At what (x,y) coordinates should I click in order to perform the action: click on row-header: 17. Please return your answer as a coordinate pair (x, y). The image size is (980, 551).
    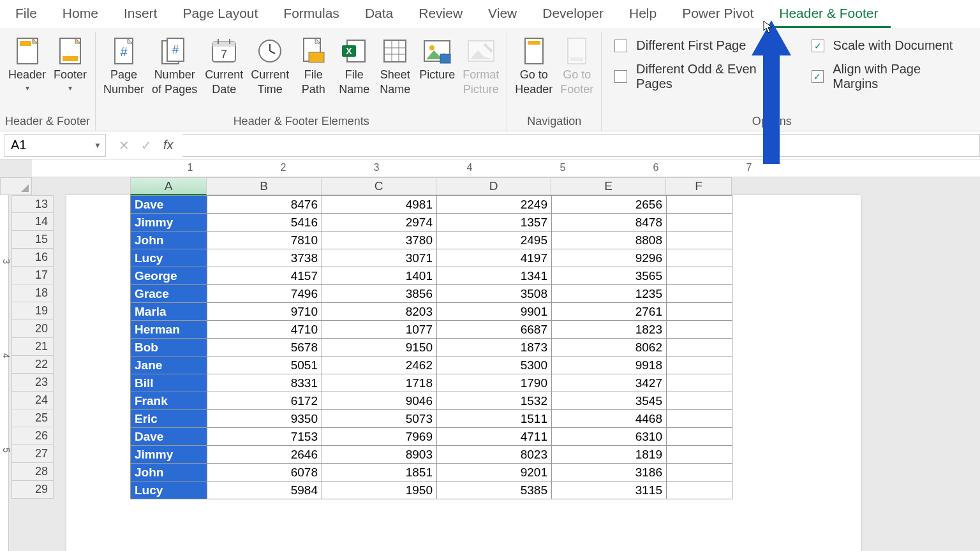
    Looking at the image, I should click on (33, 276).